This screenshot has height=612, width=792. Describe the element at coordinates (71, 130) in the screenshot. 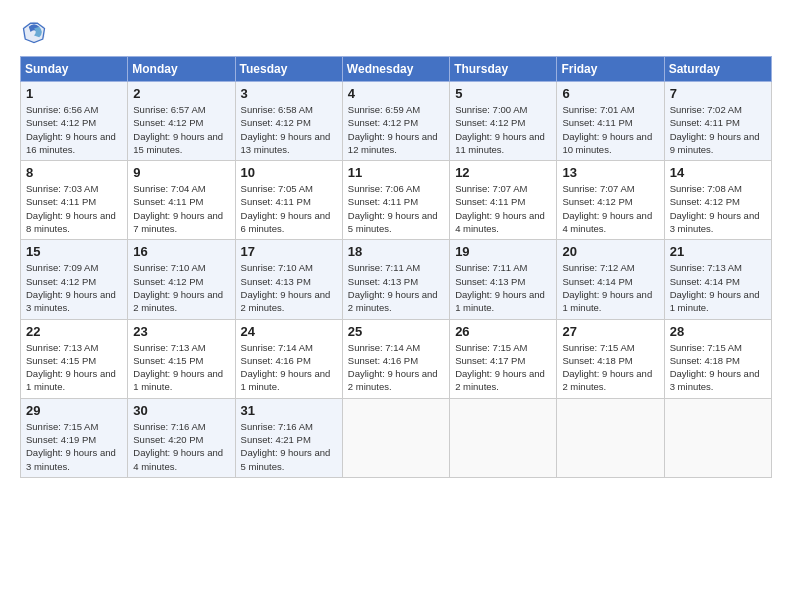

I see `cell-sunrise: Sunrise: 6:56 AMSunset: 4:12 PMDaylight:…` at that location.